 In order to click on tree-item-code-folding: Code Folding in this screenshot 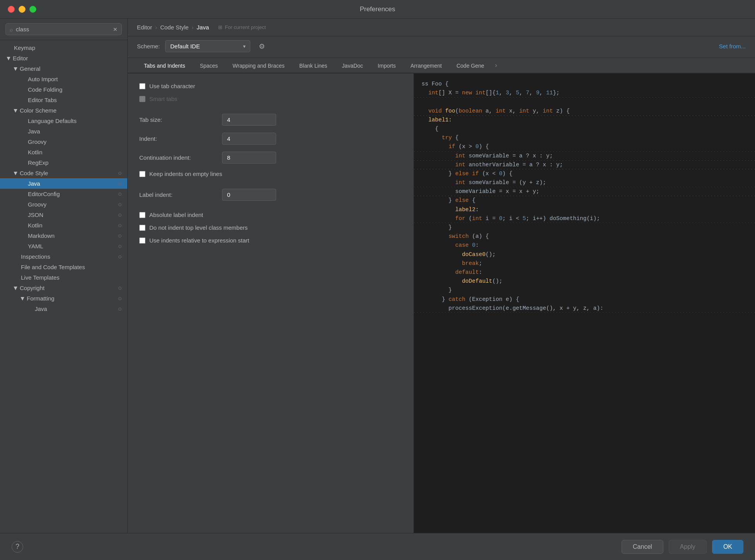, I will do `click(63, 90)`.